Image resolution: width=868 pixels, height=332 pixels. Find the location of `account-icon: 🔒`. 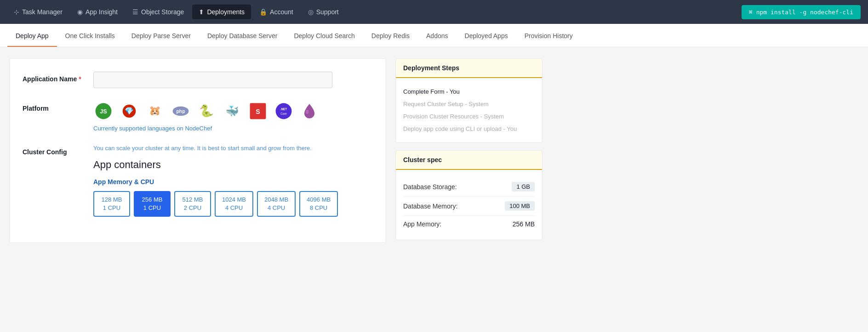

account-icon: 🔒 is located at coordinates (263, 12).